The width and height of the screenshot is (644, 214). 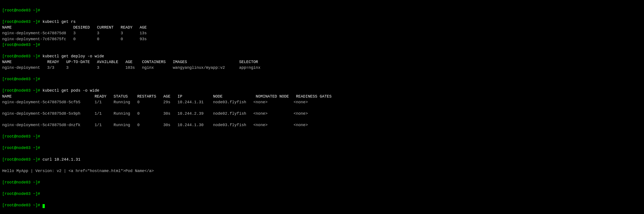 What do you see at coordinates (130, 62) in the screenshot?
I see `deploy-header: NAME READY UP-TO-DATE AVAILABLE AGE CONT…` at bounding box center [130, 62].